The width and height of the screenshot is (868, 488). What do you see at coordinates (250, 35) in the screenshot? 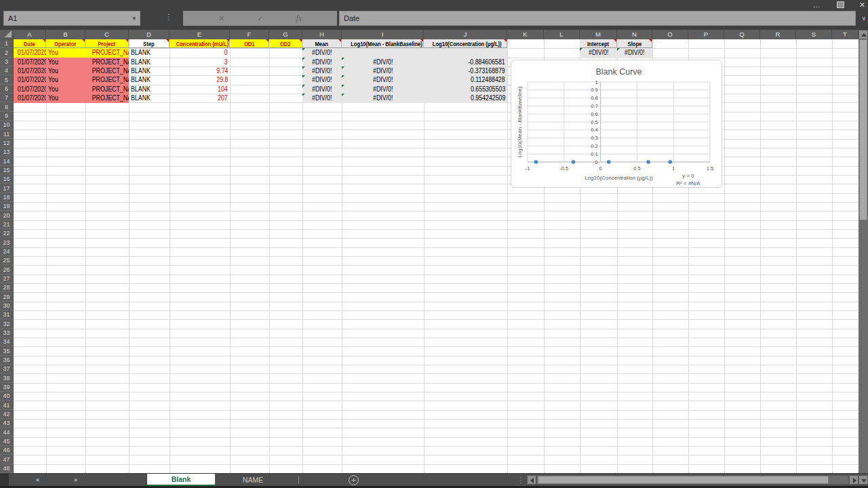
I see `column-header-F: F` at bounding box center [250, 35].